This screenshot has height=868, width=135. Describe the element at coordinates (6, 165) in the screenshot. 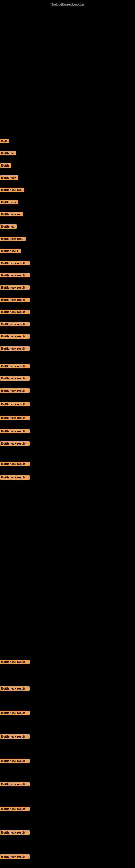

I see `result-row: Bottle` at that location.